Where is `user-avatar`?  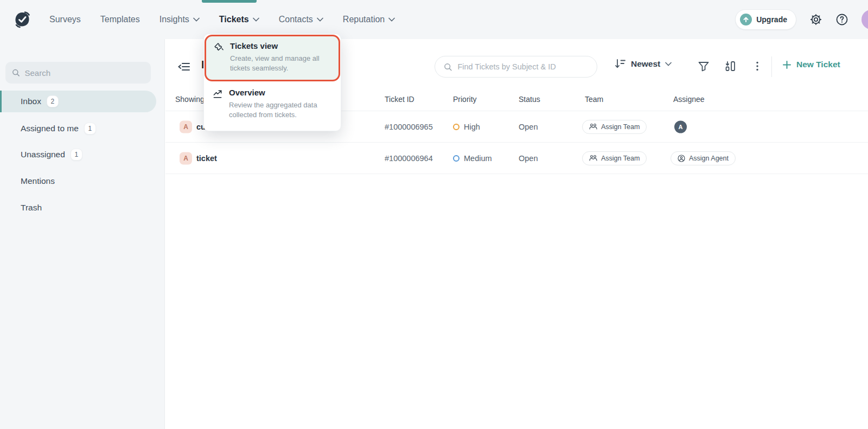
user-avatar is located at coordinates (865, 20).